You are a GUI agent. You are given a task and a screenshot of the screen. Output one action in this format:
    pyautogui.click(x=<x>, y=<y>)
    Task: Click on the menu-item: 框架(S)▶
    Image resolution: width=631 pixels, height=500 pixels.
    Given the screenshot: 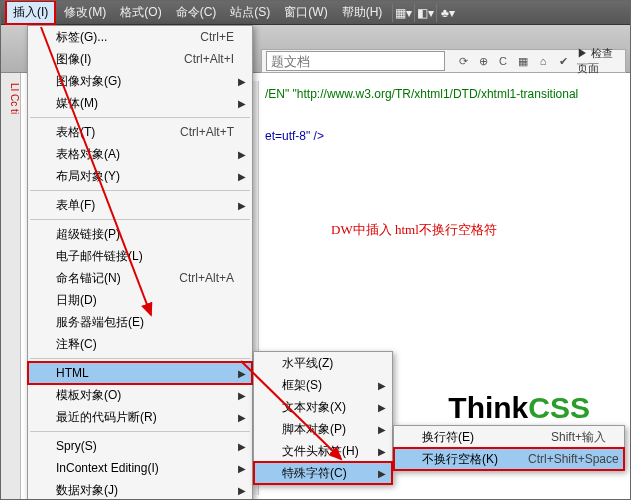 What is the action you would take?
    pyautogui.click(x=323, y=385)
    